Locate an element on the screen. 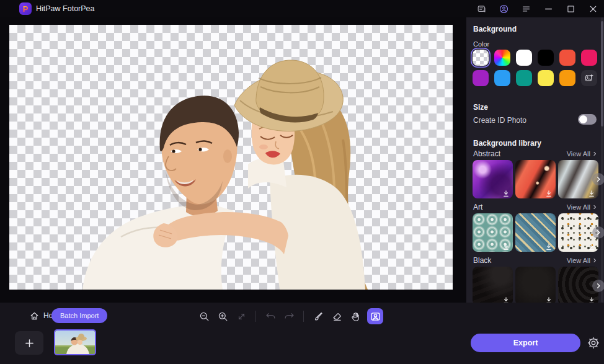 Image resolution: width=604 pixels, height=364 pixels. zoom-in-tool-button is located at coordinates (223, 316).